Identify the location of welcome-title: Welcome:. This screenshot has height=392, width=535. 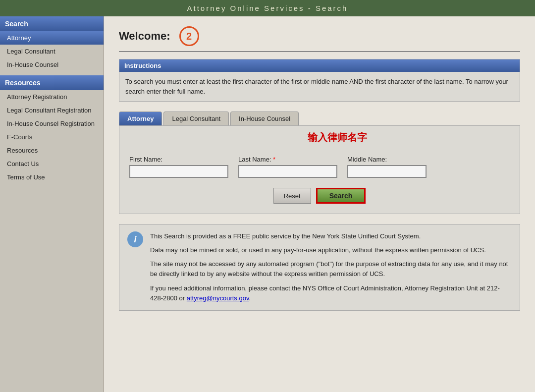
(145, 36).